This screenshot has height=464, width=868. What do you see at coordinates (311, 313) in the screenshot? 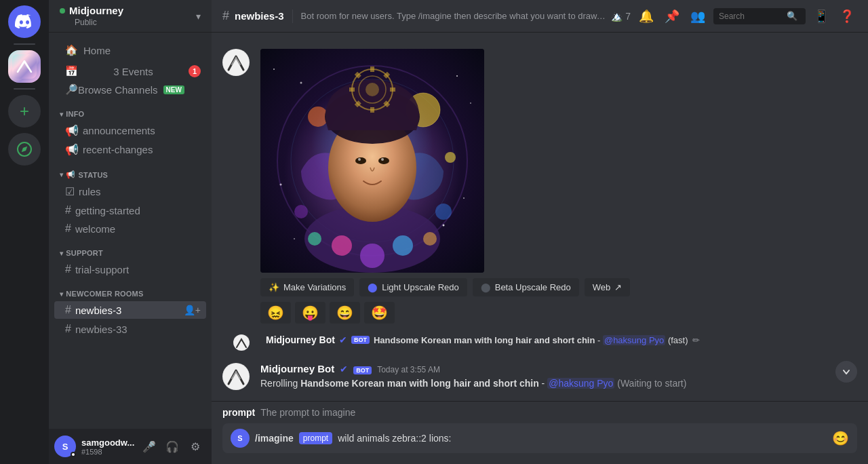
I see `reaction-button-2: 😛` at bounding box center [311, 313].